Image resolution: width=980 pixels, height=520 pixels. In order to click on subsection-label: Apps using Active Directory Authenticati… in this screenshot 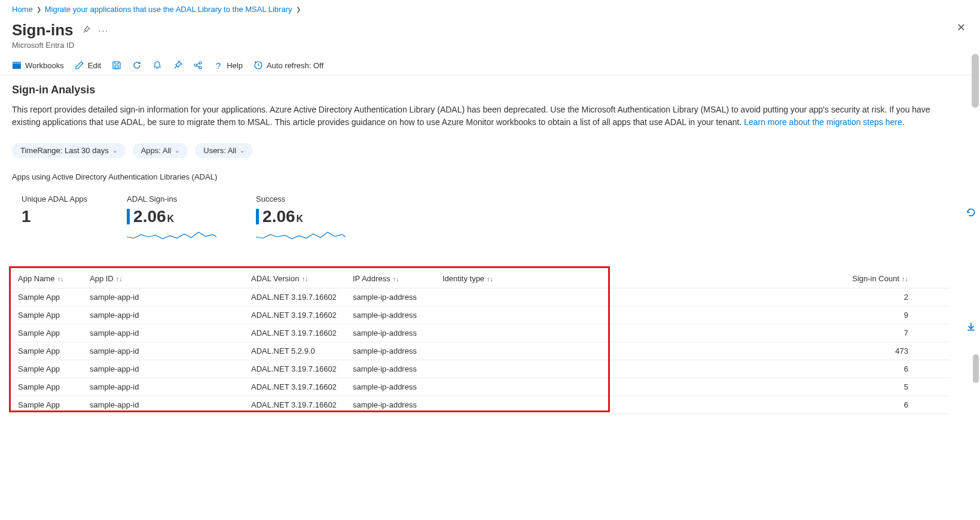, I will do `click(481, 177)`.